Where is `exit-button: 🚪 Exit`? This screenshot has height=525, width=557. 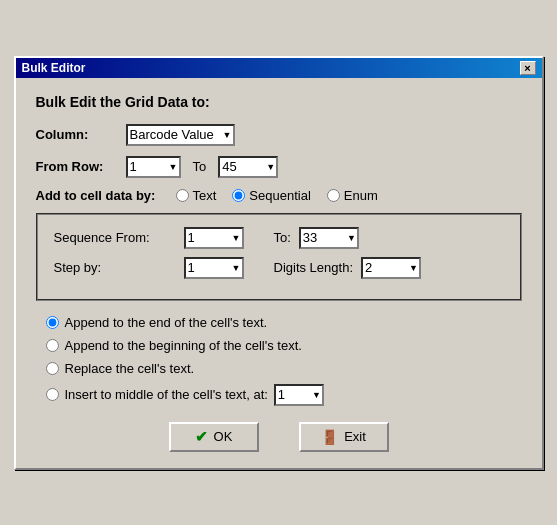
exit-button: 🚪 Exit is located at coordinates (344, 437).